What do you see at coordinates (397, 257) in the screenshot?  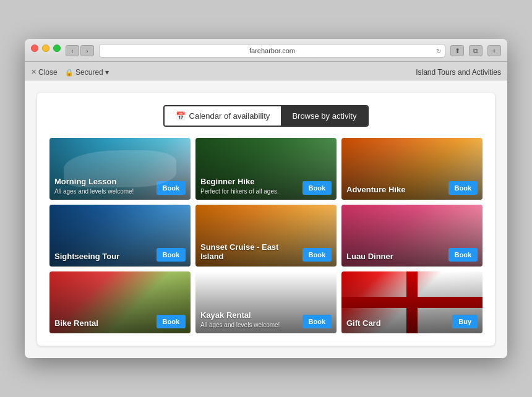 I see `card-info: Luau Dinner` at bounding box center [397, 257].